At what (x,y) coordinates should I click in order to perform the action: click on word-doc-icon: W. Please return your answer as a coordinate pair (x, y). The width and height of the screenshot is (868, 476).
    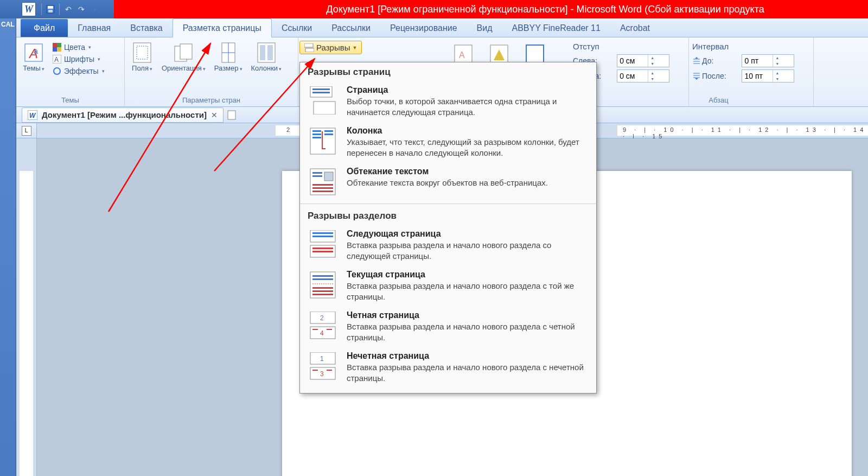
    Looking at the image, I should click on (33, 115).